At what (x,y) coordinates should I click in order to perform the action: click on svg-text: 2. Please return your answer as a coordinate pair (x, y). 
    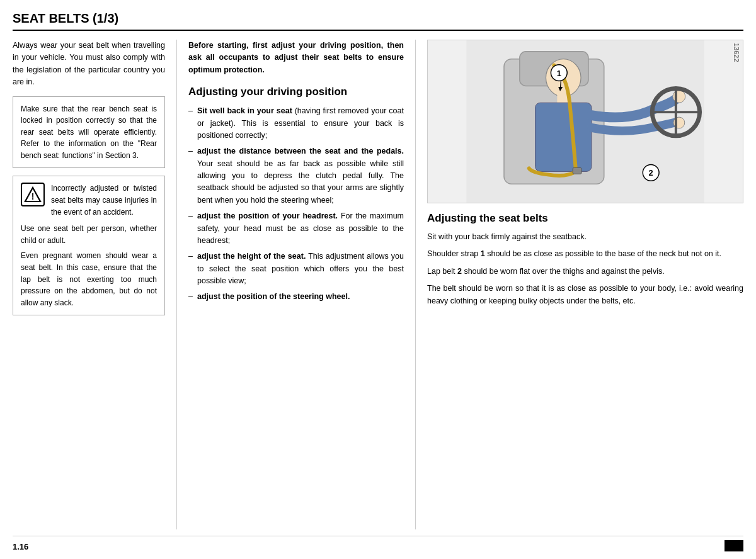
    Looking at the image, I should click on (651, 172).